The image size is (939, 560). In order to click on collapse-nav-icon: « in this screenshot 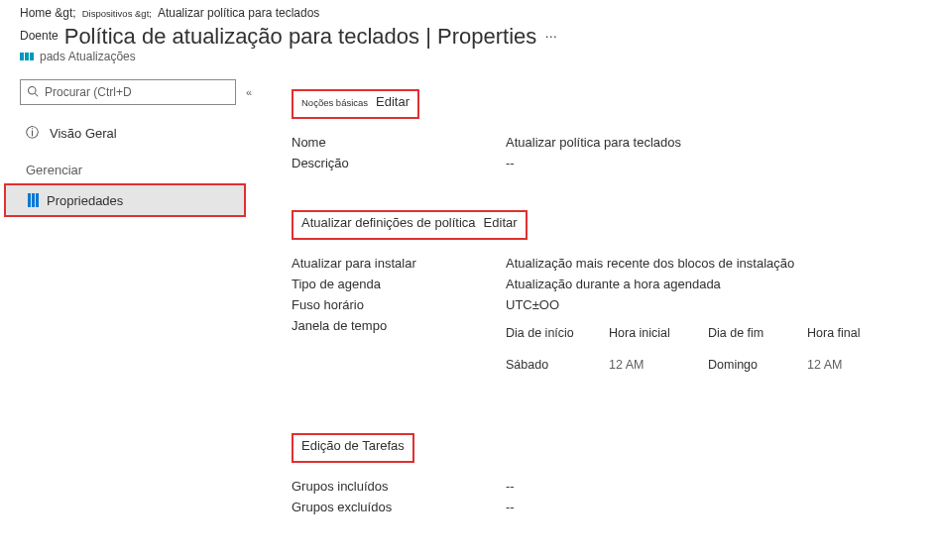, I will do `click(249, 92)`.